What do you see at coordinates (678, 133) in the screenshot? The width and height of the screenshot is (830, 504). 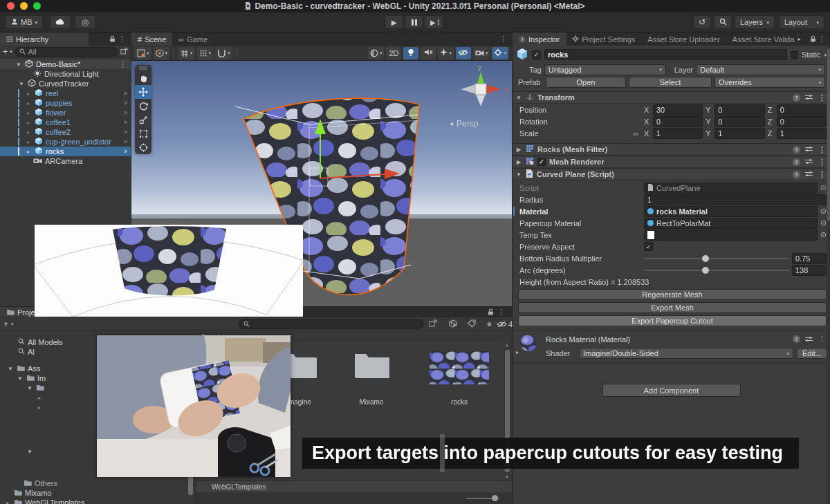 I see `scale-x-field: 1` at bounding box center [678, 133].